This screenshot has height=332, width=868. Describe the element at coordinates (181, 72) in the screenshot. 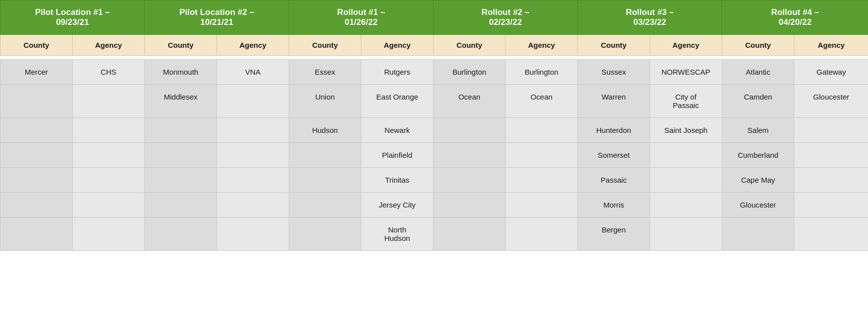

I see `county-cell: Monmouth` at that location.